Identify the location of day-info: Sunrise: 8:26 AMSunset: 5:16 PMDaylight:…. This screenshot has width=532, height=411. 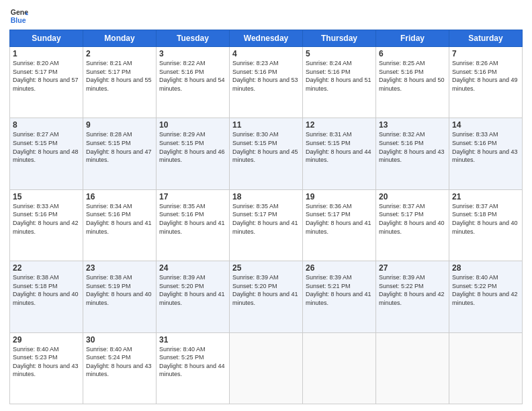
(486, 76).